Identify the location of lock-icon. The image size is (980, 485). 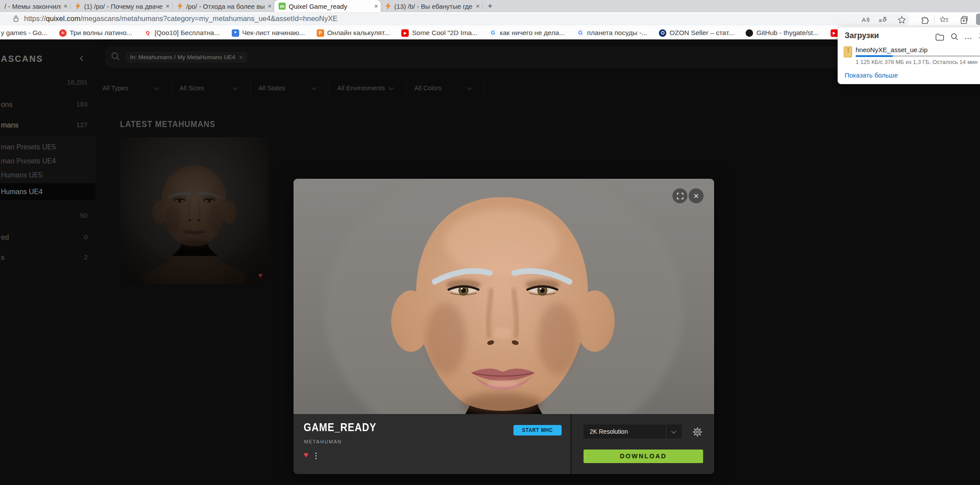
(16, 18).